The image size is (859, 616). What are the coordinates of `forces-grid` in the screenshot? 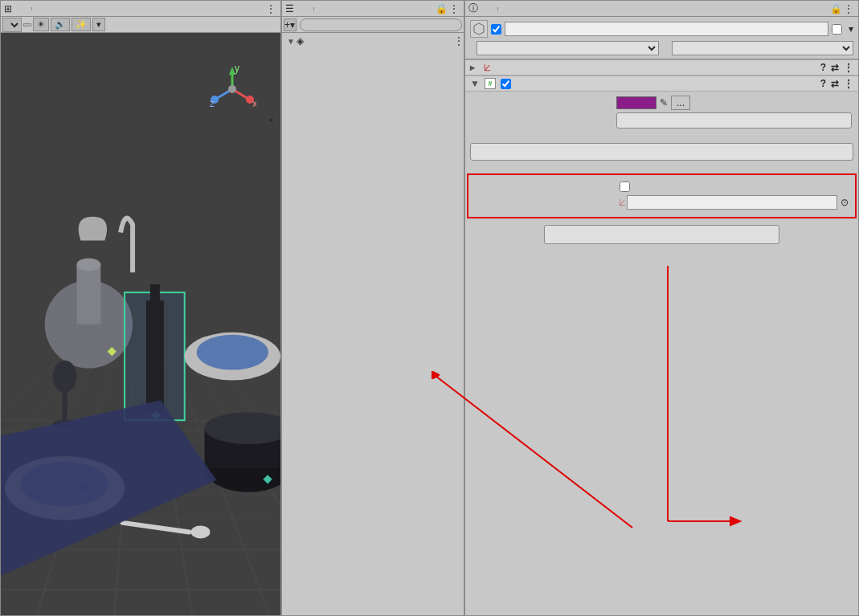 It's located at (662, 169).